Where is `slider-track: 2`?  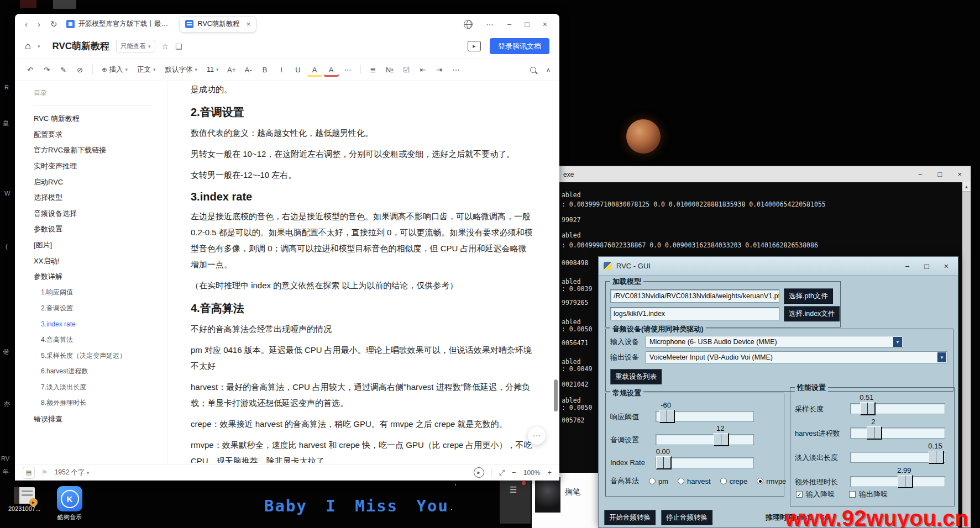
slider-track: 2 is located at coordinates (898, 433).